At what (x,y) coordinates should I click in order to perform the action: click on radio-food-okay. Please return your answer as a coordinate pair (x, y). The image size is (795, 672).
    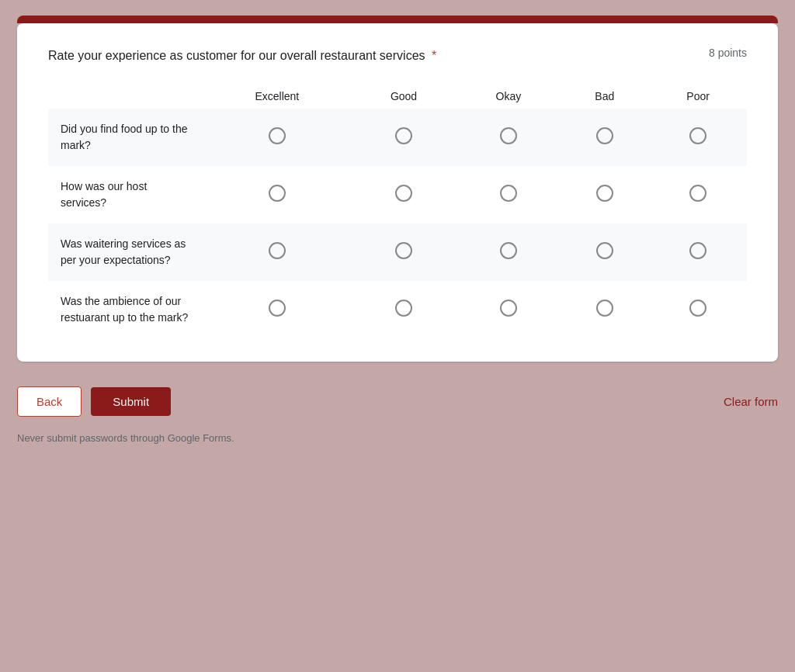
    Looking at the image, I should click on (509, 136).